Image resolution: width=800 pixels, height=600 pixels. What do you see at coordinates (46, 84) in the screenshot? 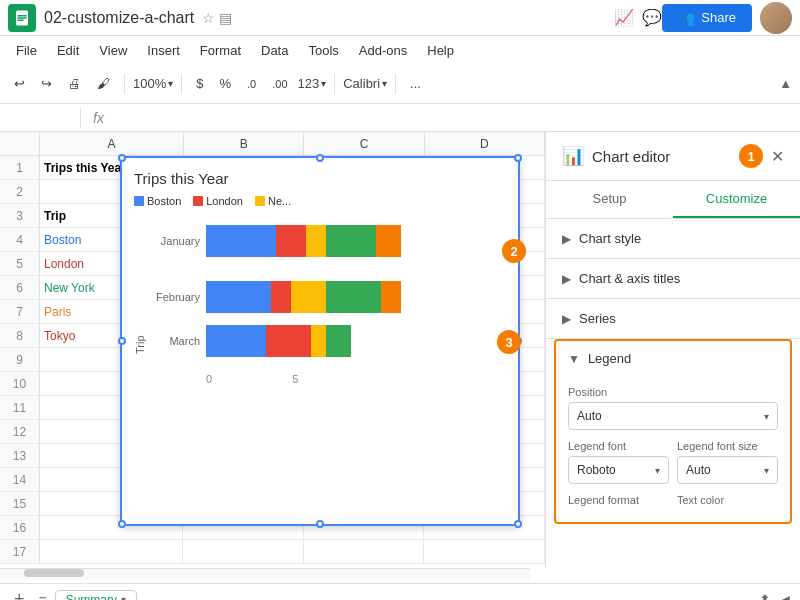
I see `redo-button: ↪` at bounding box center [46, 84].